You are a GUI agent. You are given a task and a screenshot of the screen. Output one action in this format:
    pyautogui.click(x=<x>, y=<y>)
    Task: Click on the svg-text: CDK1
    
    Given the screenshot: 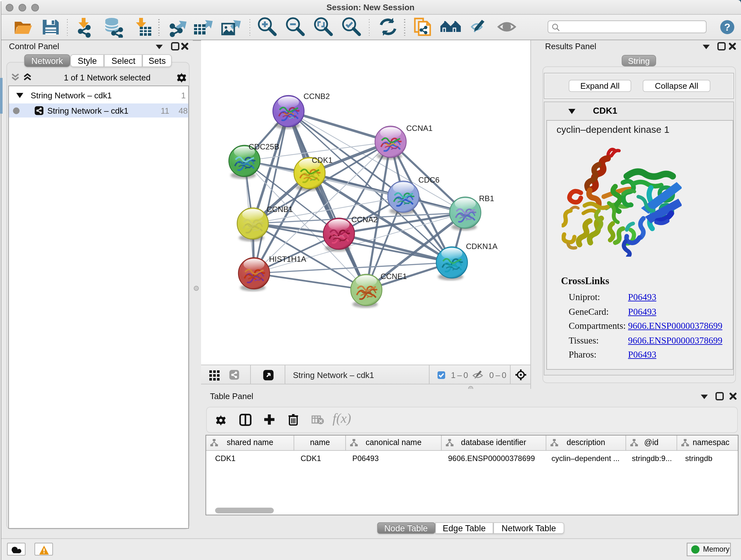 What is the action you would take?
    pyautogui.click(x=322, y=160)
    